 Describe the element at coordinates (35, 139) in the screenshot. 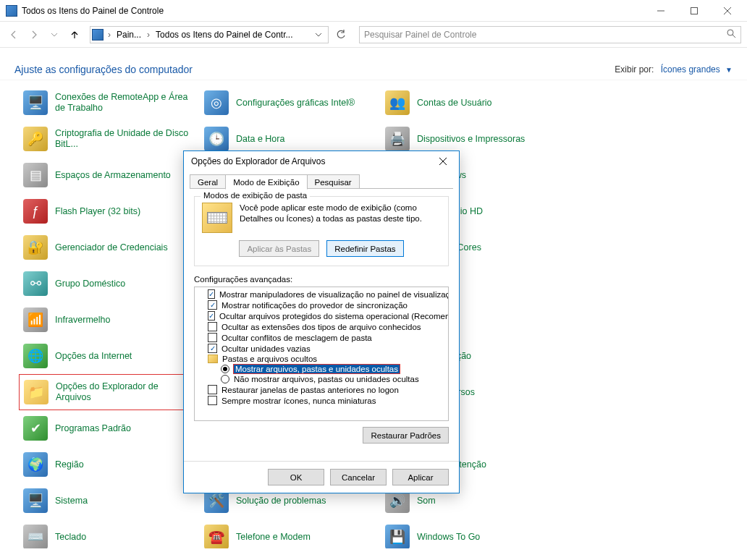

I see `lock-icon: 🔑` at that location.